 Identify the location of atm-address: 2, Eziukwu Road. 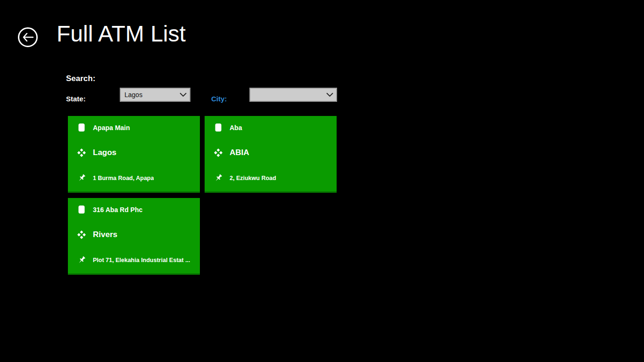
(253, 178).